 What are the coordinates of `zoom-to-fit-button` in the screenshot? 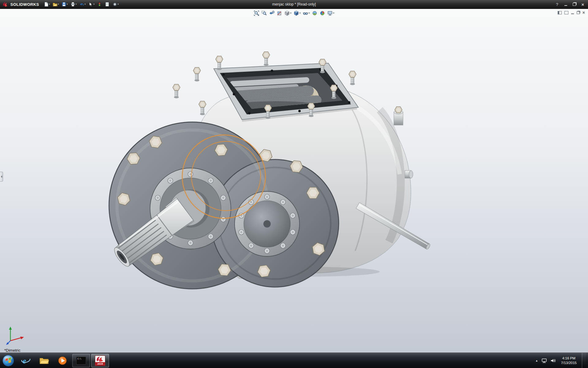 It's located at (256, 13).